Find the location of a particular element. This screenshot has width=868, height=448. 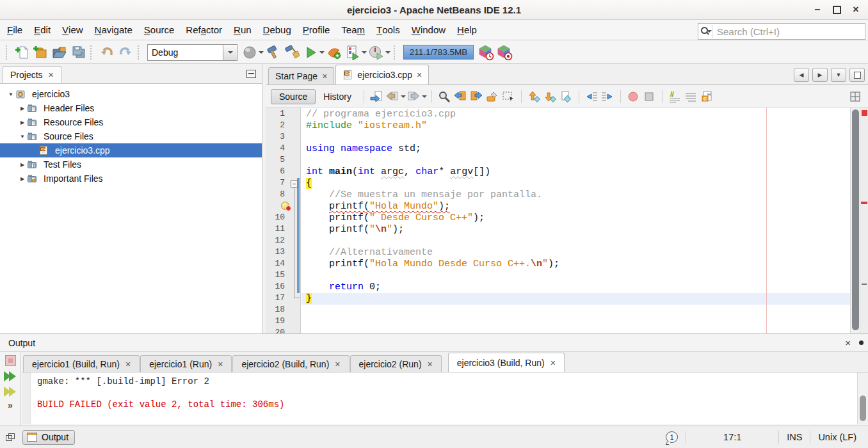

debug-config-select: Debug is located at coordinates (192, 52).